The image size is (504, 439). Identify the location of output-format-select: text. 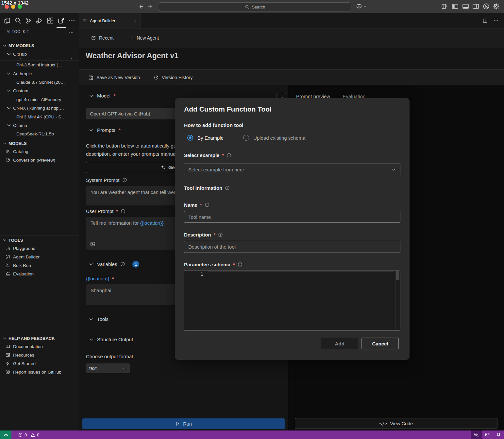
(108, 368).